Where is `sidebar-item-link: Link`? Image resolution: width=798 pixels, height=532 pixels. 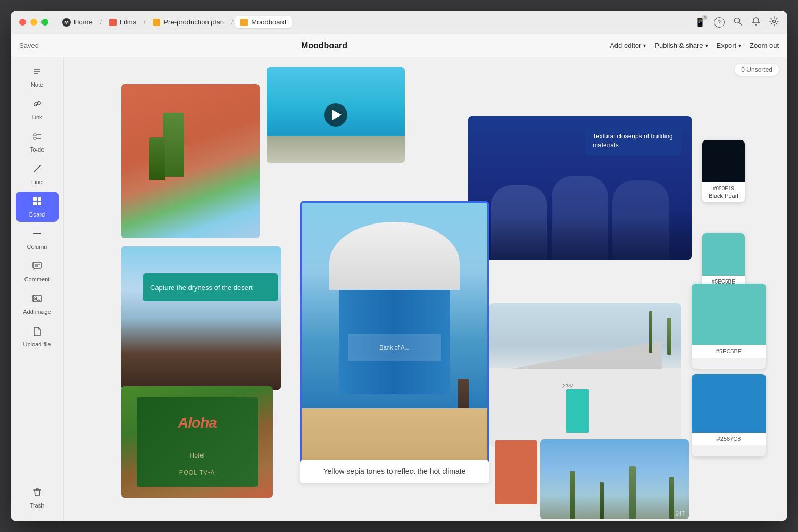
sidebar-item-link: Link is located at coordinates (37, 110).